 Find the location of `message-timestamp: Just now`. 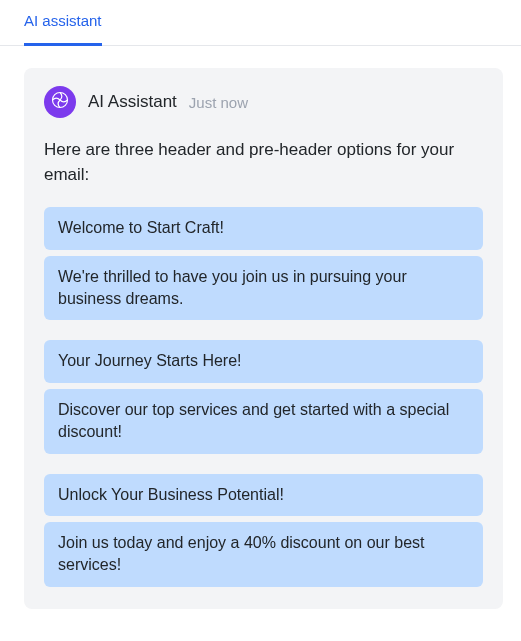

message-timestamp: Just now is located at coordinates (218, 102).